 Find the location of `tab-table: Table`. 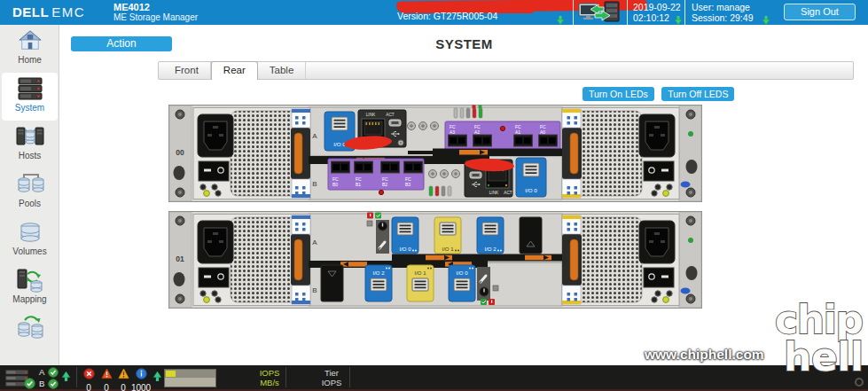

tab-table: Table is located at coordinates (282, 71).